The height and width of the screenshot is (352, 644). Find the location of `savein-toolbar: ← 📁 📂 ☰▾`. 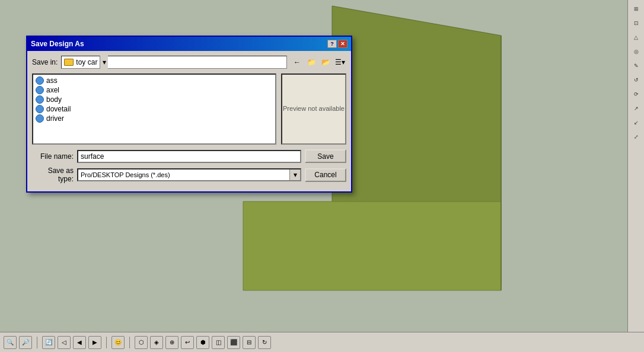

savein-toolbar: ← 📁 📂 ☰▾ is located at coordinates (318, 62).